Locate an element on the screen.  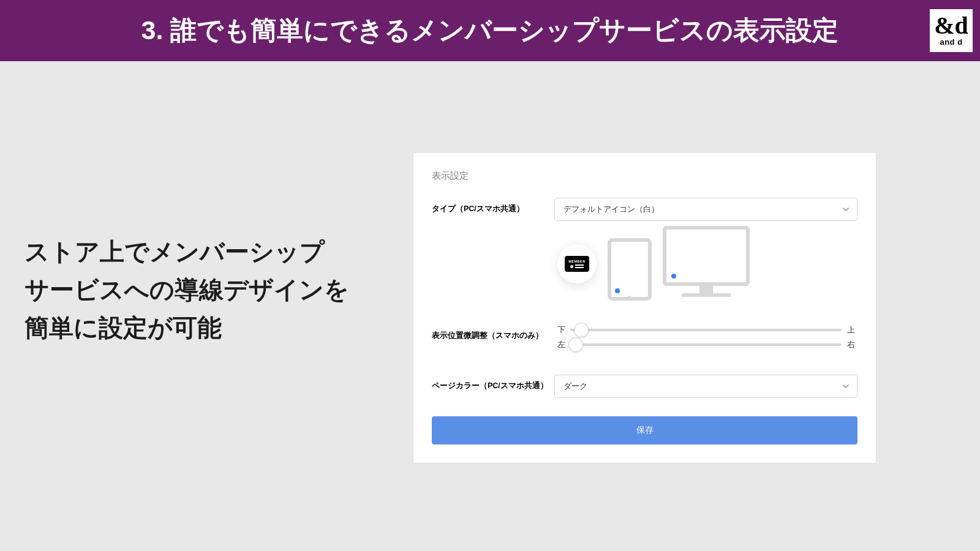
type-label: タイプ（PC/スマホ共通） is located at coordinates (493, 206).